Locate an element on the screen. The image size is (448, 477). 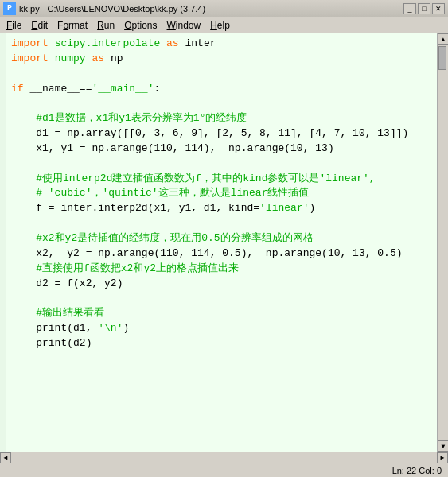
code-line-10: #使用interp2d建立插值函数数为f，其中的kind参数可以是'linear… is located at coordinates (221, 180).